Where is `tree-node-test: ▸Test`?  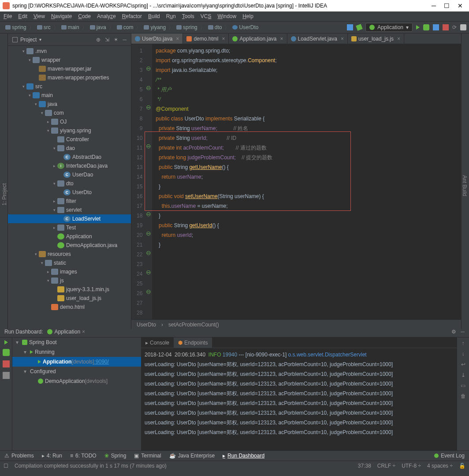
tree-node-test: ▸Test is located at coordinates (70, 228).